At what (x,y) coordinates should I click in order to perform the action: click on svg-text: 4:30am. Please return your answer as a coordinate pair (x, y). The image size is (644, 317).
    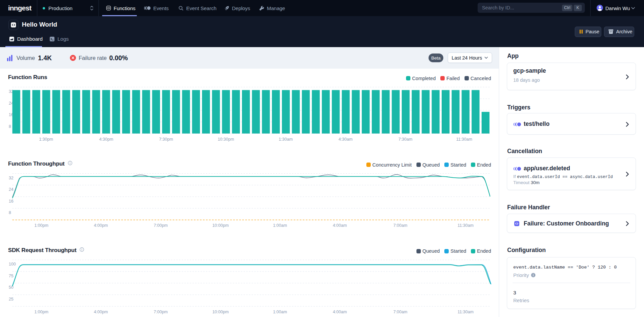
    Looking at the image, I should click on (346, 139).